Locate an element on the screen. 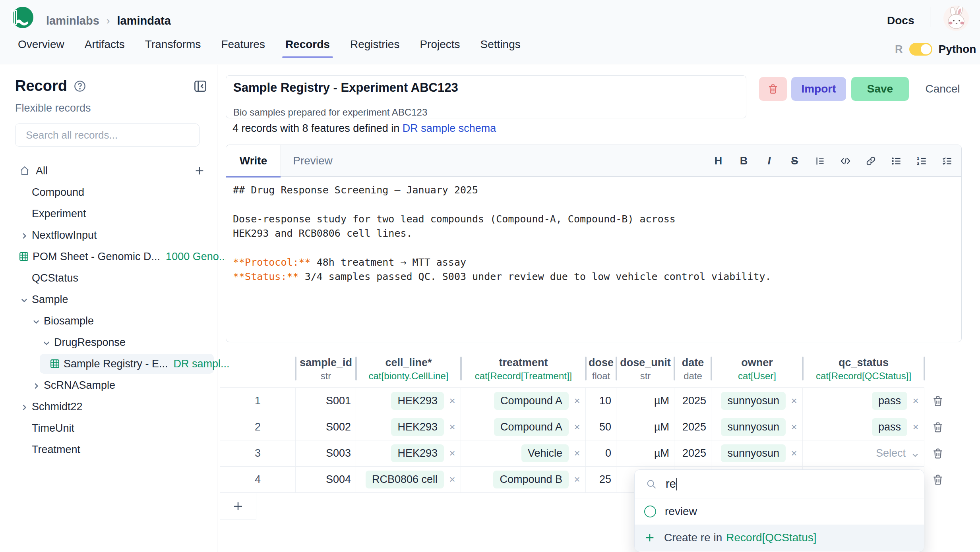 This screenshot has height=552, width=980. cell-line-chip: RCB0806 cell is located at coordinates (405, 480).